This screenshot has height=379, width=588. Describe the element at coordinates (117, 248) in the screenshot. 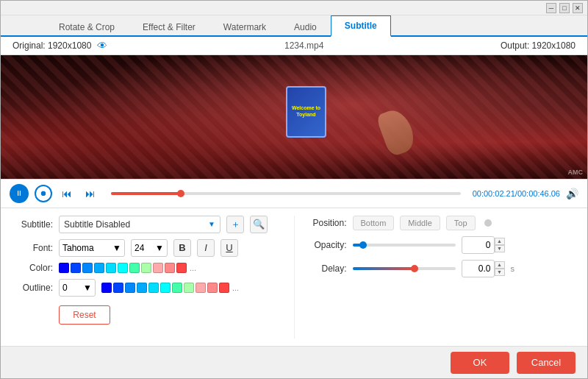

I see `font-family-arrow-icon: ▼` at that location.